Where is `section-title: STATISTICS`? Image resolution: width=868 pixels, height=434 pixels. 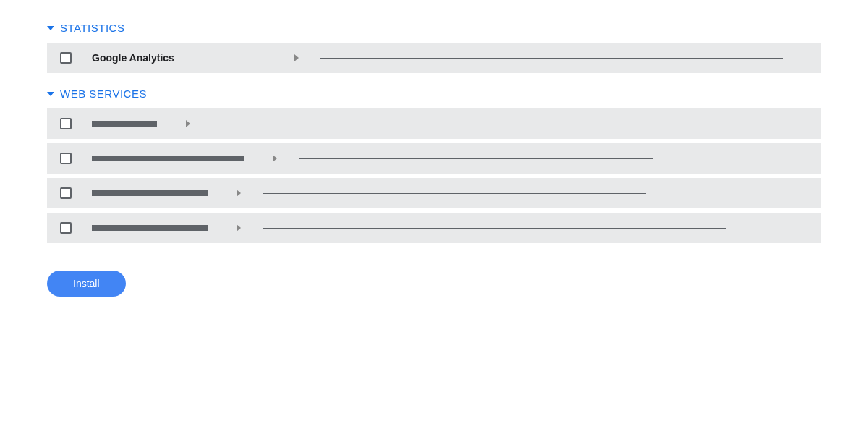 section-title: STATISTICS is located at coordinates (93, 27).